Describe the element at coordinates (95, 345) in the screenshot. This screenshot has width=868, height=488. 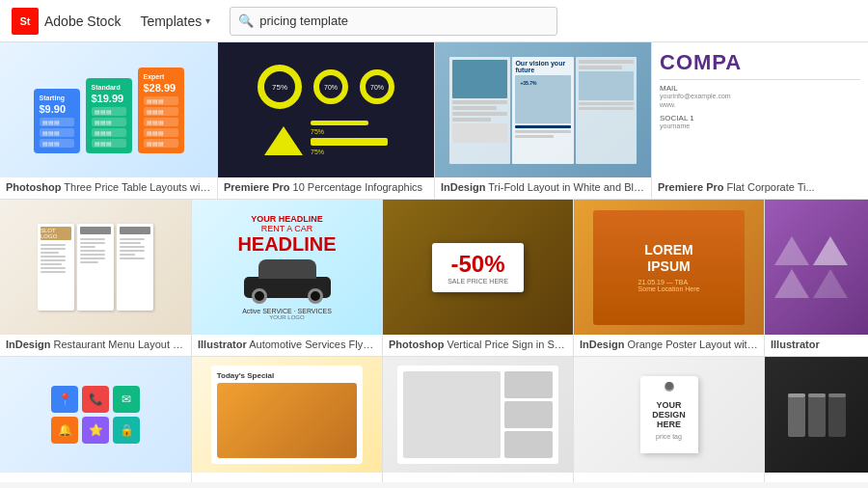
I see `grid-item-label-5: InDesign Restaurant Menu Layout with Woo…` at that location.